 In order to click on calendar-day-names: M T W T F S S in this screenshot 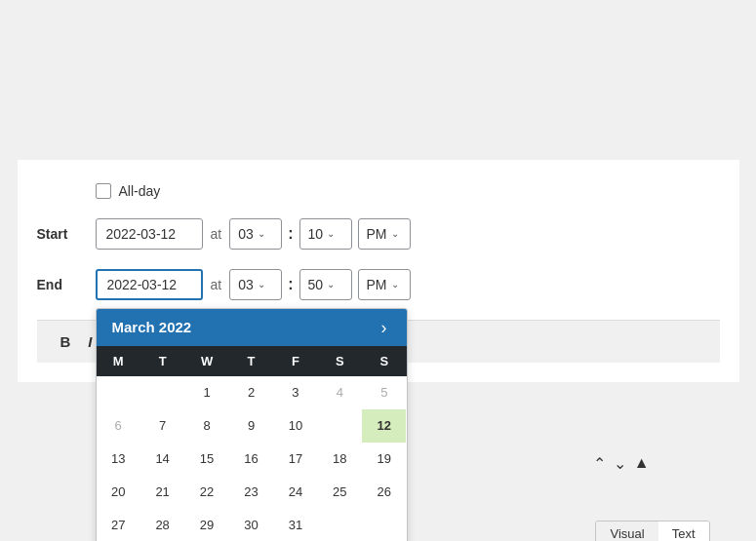, I will do `click(252, 361)`.